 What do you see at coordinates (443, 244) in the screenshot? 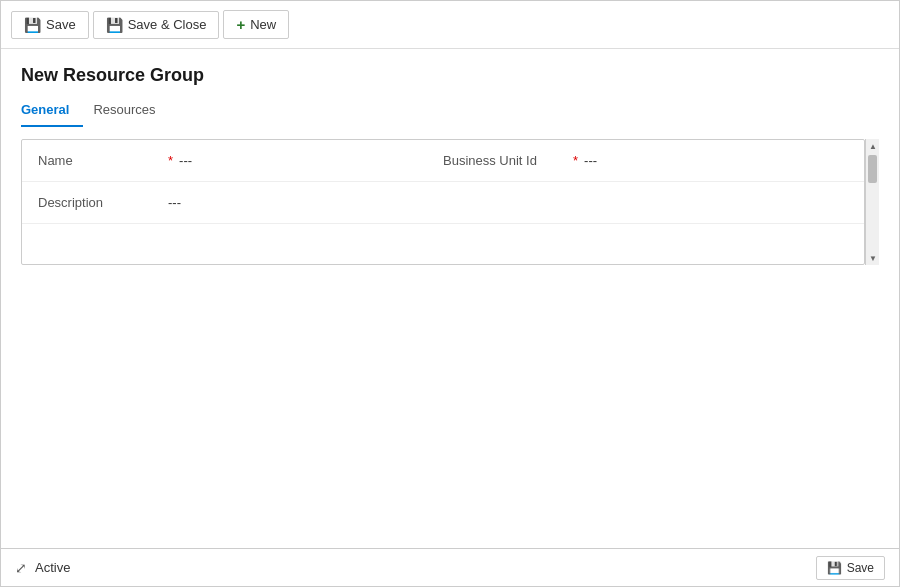
I see `form-spacer` at bounding box center [443, 244].